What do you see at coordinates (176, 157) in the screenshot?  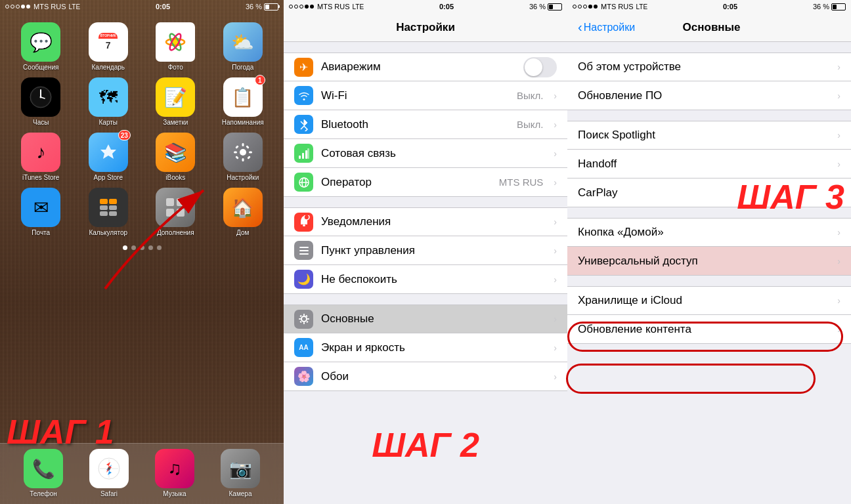 I see `app-ibooks: 📚 iBooks` at bounding box center [176, 157].